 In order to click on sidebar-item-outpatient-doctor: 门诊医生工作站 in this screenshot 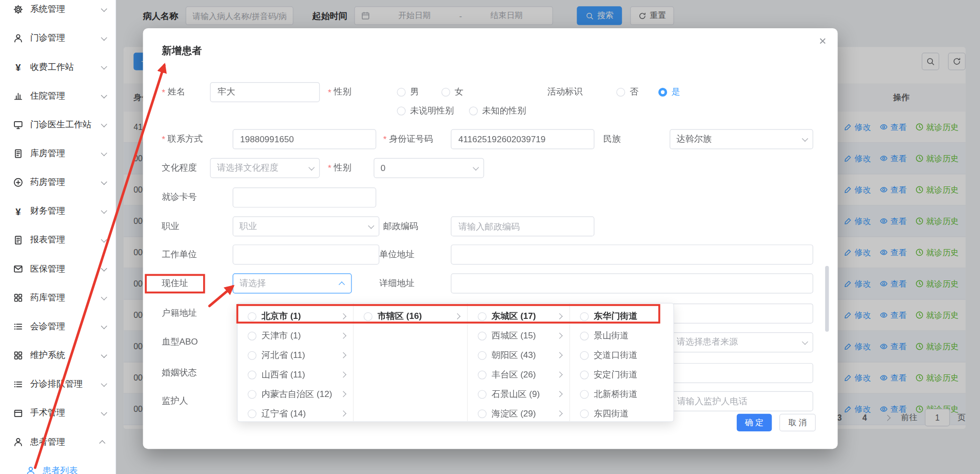, I will do `click(57, 125)`.